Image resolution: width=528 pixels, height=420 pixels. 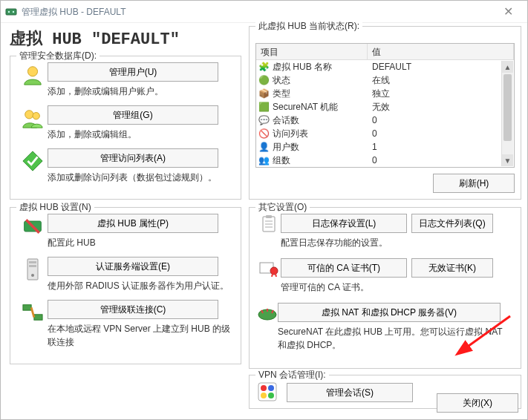 What do you see at coordinates (126, 39) in the screenshot?
I see `hub-title: 虚拟 HUB "DEFAULT"` at bounding box center [126, 39].